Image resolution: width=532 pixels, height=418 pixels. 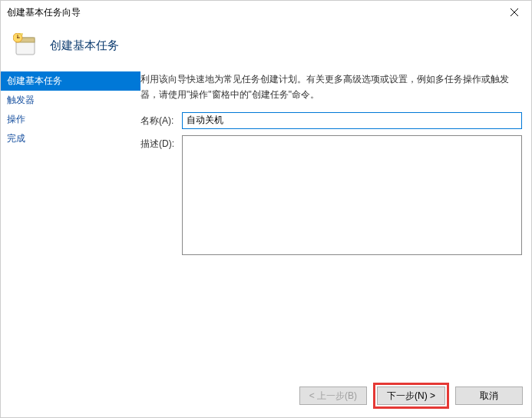 I want to click on cancel-button: 取消, so click(x=489, y=396).